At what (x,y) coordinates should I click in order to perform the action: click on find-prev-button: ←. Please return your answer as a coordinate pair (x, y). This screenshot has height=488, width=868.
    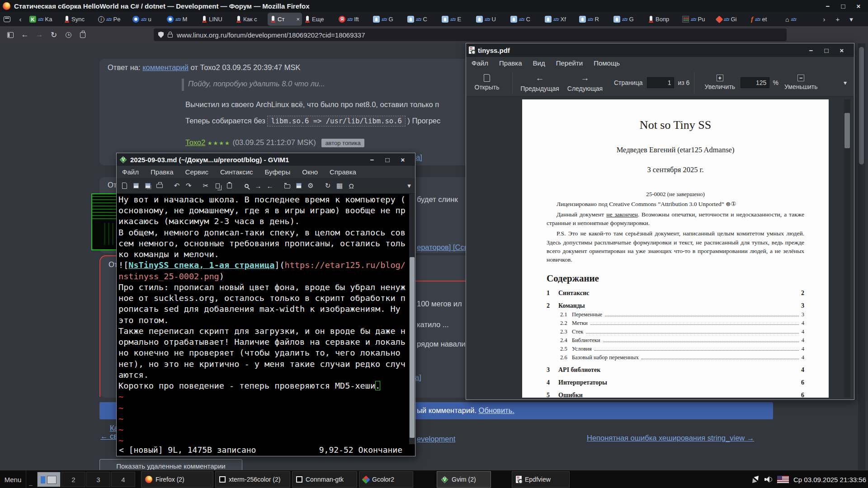
    Looking at the image, I should click on (270, 186).